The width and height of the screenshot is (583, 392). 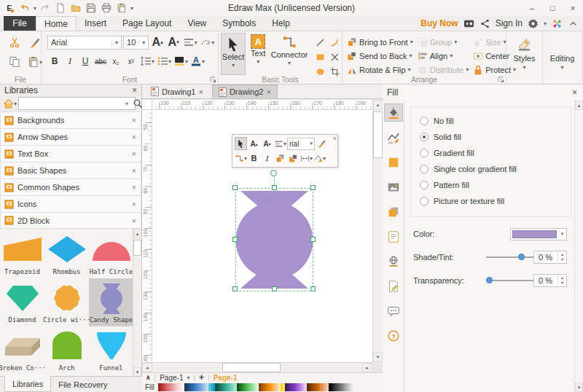 What do you see at coordinates (563, 234) in the screenshot?
I see `chevron-down-icon: ▾` at bounding box center [563, 234].